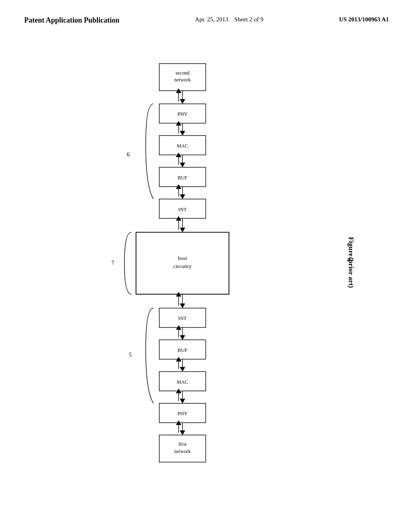 The height and width of the screenshot is (532, 413). Describe the element at coordinates (249, 19) in the screenshot. I see `sheet-text: Sheet 2 of 9` at that location.